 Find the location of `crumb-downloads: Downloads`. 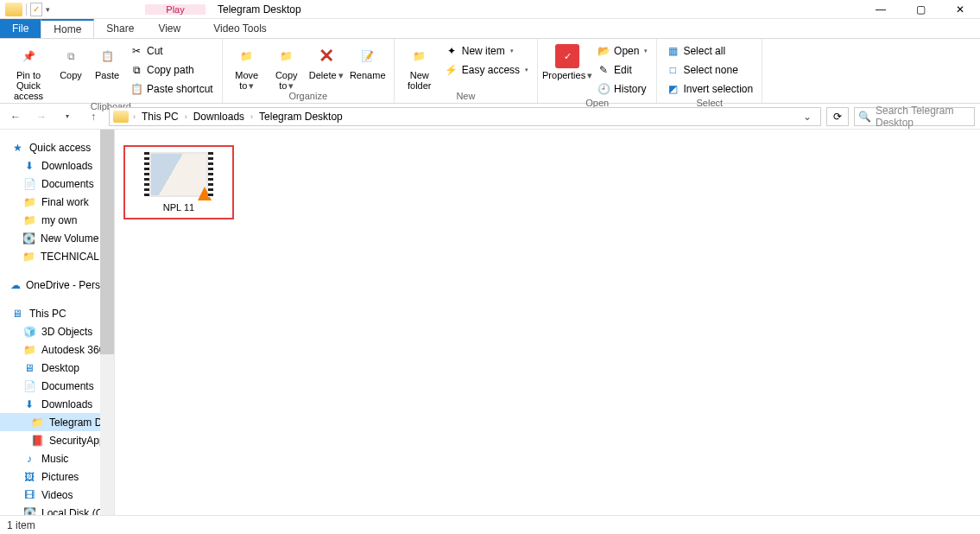

crumb-downloads: Downloads is located at coordinates (219, 117).